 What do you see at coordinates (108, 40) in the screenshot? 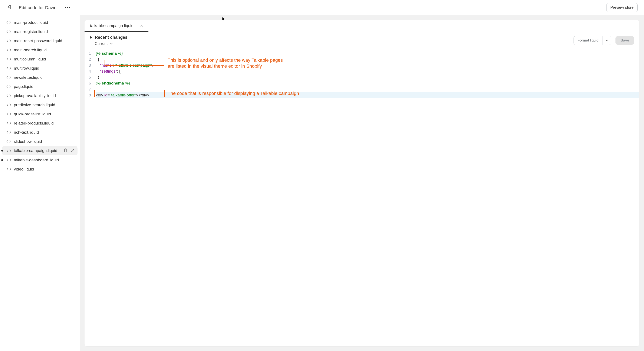
I see `editor-header-left: Recent changes Current` at bounding box center [108, 40].